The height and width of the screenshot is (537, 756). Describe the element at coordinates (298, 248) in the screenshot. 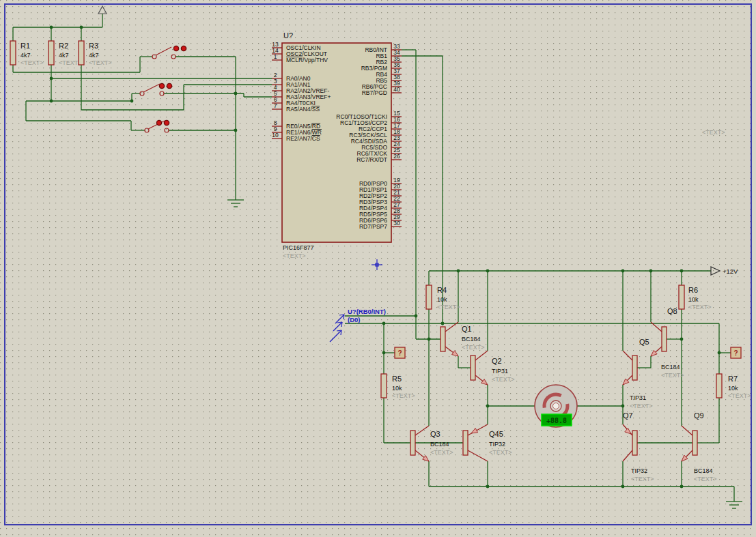

I see `chip-part-label: PIC16F877` at that location.